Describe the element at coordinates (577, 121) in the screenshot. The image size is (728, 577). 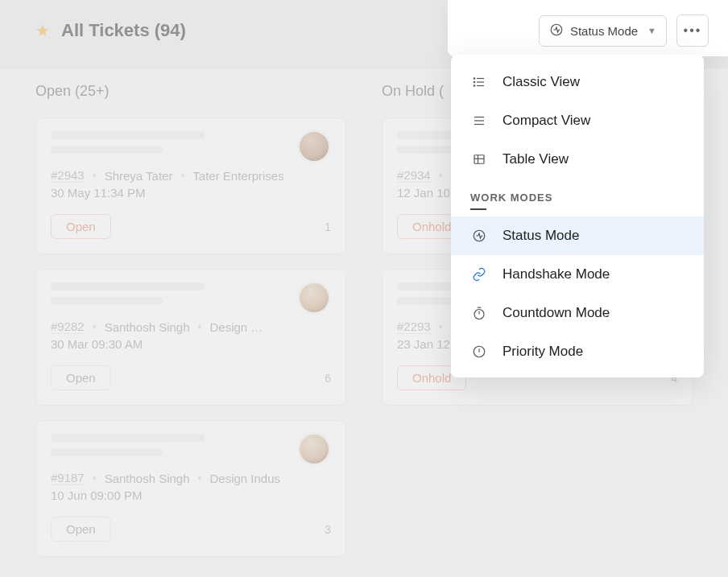
I see `menu-item-compact-view: Compact View` at that location.